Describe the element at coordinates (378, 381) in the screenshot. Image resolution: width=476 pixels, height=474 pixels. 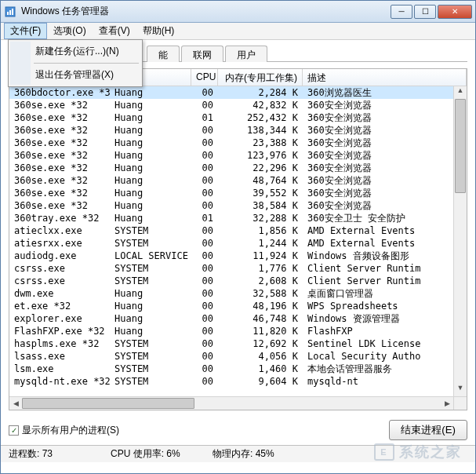
I see `cell-desc: mysqld-nt` at that location.